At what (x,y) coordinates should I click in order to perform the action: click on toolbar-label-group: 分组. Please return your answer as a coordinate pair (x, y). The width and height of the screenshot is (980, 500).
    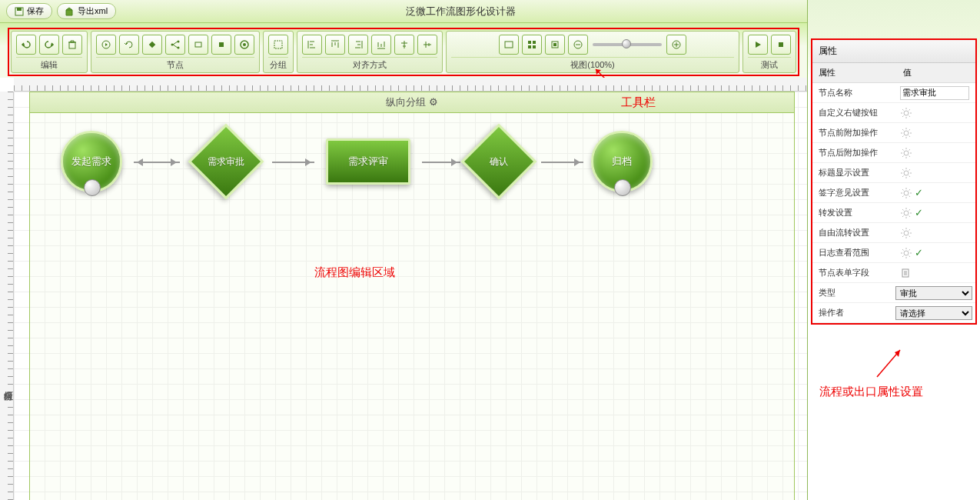
    Looking at the image, I should click on (278, 64).